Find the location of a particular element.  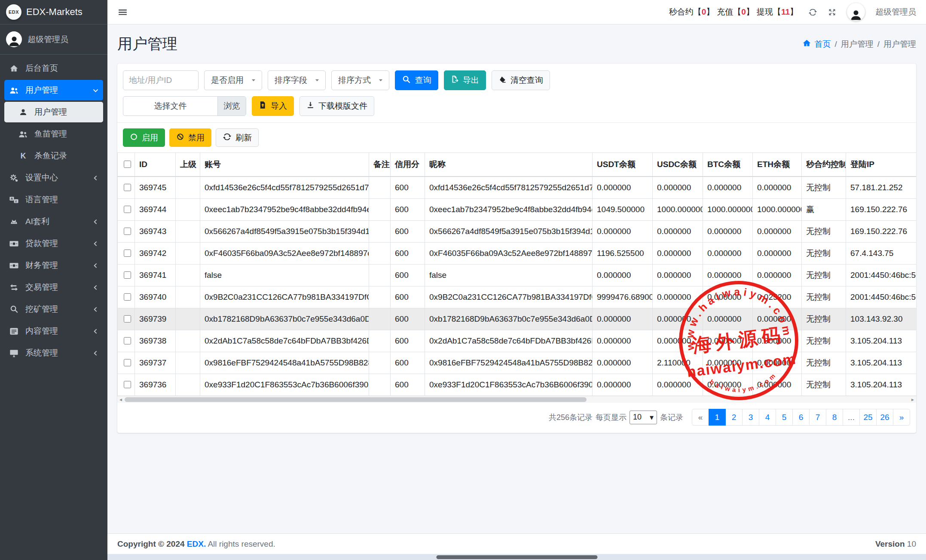

pager-page-5: 5 is located at coordinates (784, 417).